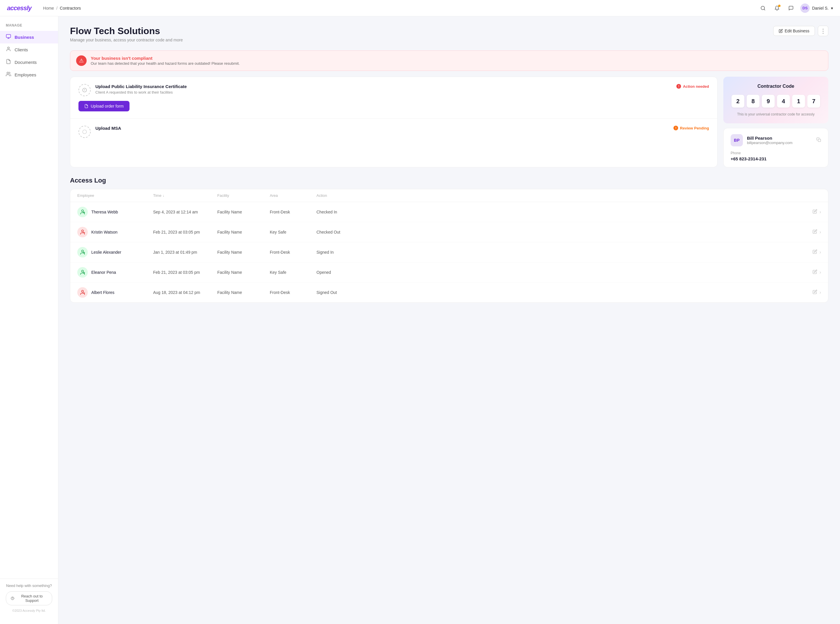 The width and height of the screenshot is (840, 624). I want to click on phone-section: Phone +65 823-2314-231, so click(776, 156).